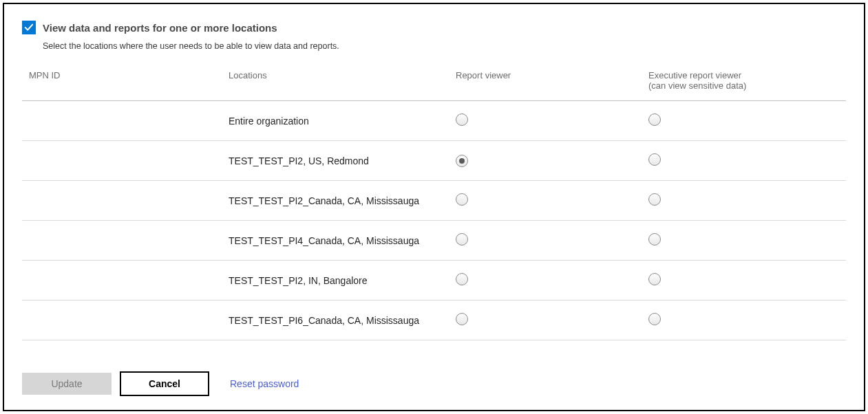  I want to click on col-header-mpn: MPN ID, so click(122, 84).